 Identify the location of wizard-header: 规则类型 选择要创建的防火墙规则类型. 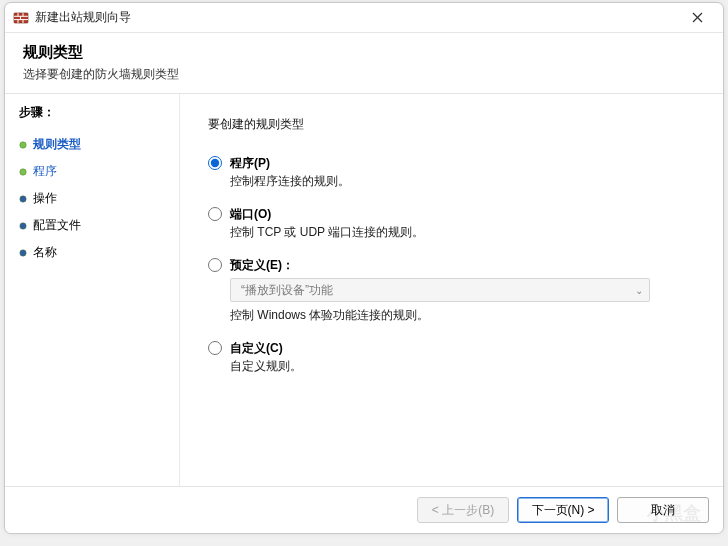
(364, 64).